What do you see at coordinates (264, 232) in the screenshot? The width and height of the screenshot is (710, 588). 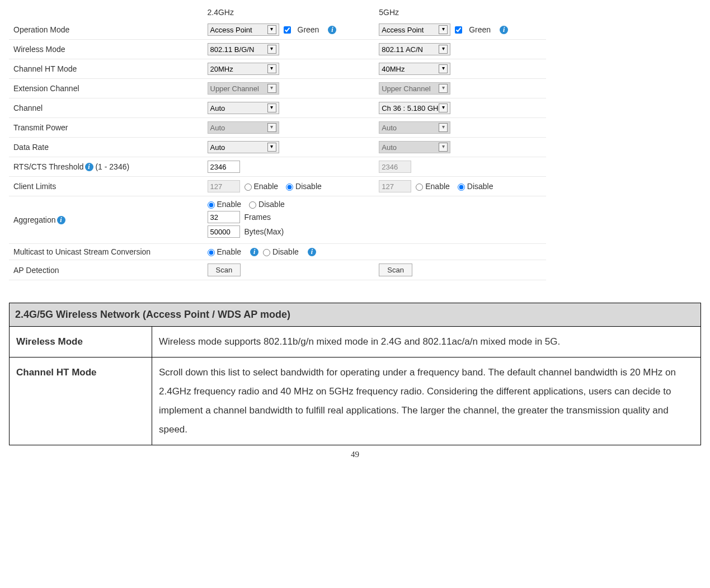 I see `aggregation-bytes-label: Bytes(Max)` at bounding box center [264, 232].